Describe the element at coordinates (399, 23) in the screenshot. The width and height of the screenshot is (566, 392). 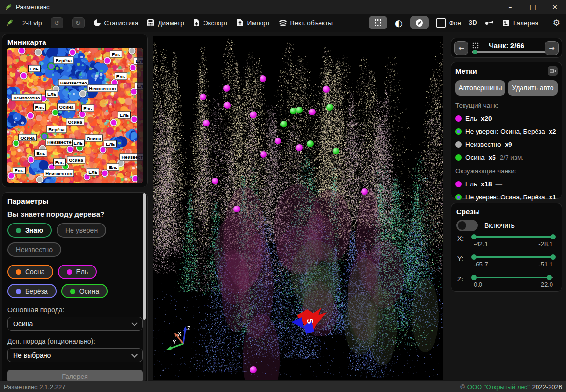
I see `contrast-toggle: ◐` at that location.